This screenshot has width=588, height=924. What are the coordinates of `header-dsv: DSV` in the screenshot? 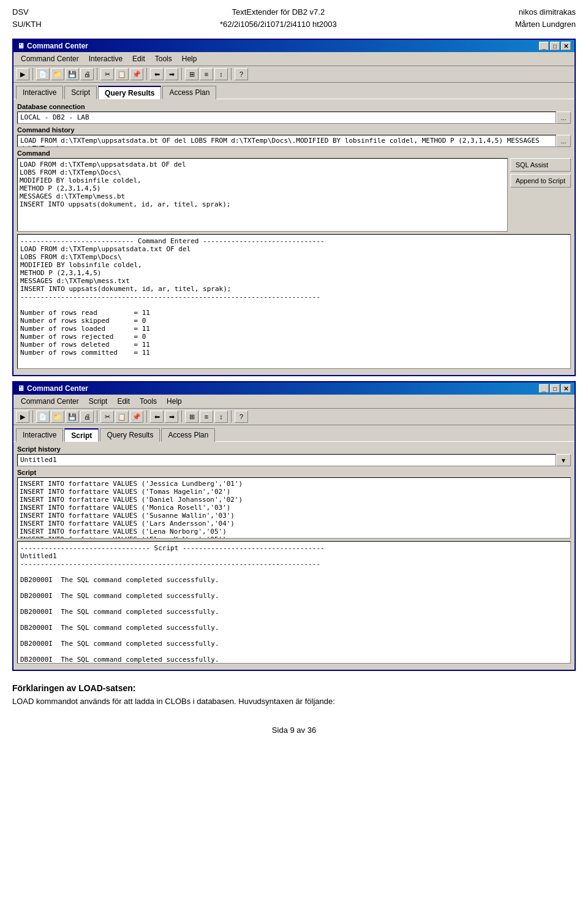 It's located at (27, 12).